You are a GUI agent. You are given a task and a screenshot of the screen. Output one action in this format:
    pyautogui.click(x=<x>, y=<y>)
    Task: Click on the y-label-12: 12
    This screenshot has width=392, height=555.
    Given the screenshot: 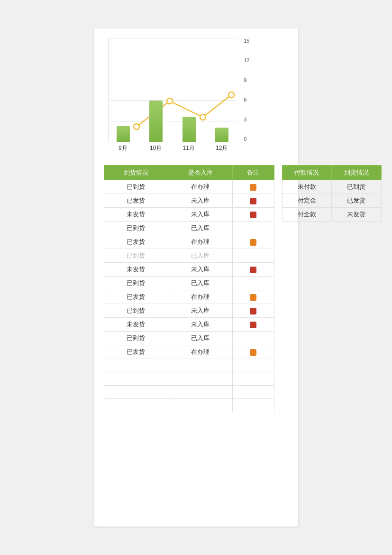 What is the action you would take?
    pyautogui.click(x=246, y=60)
    